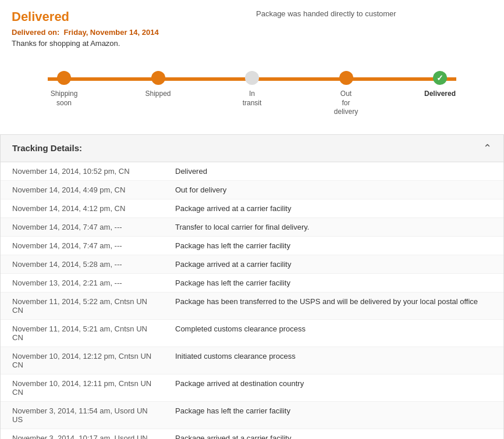  Describe the element at coordinates (252, 78) in the screenshot. I see `step-dot-in-transit` at that location.